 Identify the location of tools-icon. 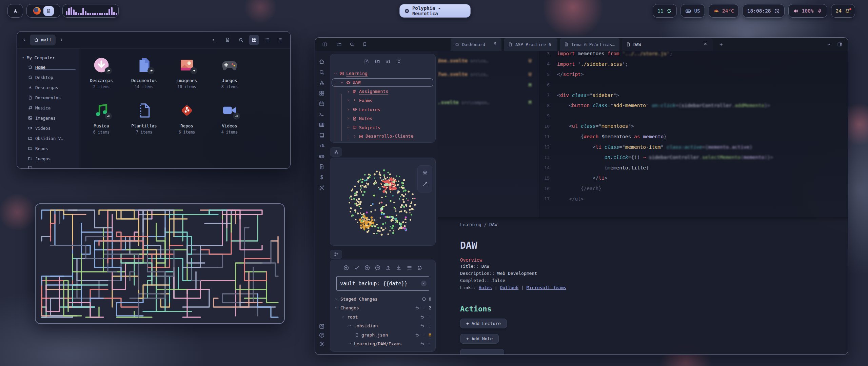
(322, 188).